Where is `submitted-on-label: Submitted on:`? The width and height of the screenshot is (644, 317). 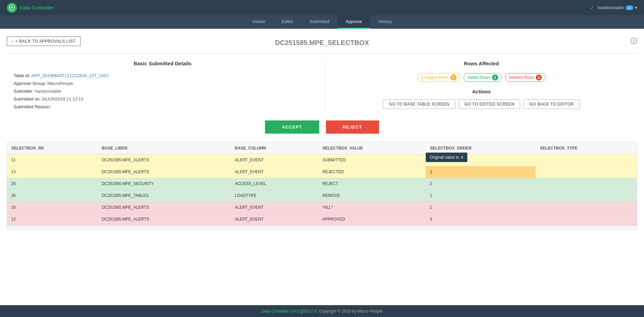 submitted-on-label: Submitted on: is located at coordinates (28, 99).